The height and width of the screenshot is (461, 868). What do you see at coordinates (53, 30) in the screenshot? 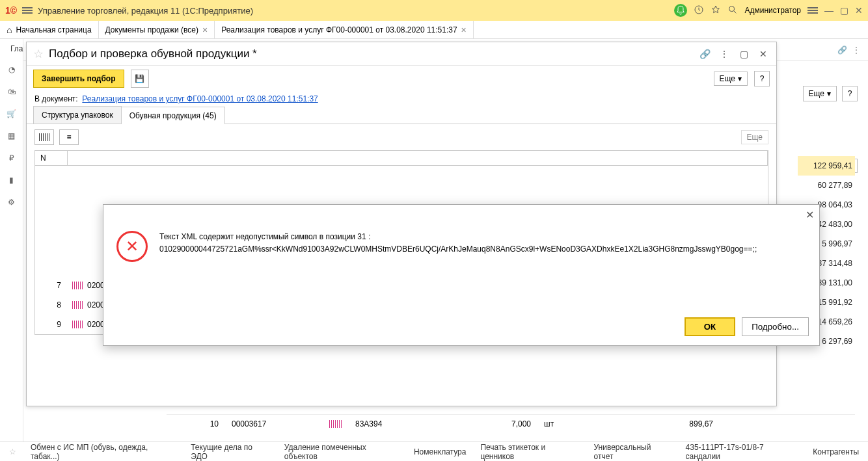
I see `tab-label: Начальная страница` at bounding box center [53, 30].